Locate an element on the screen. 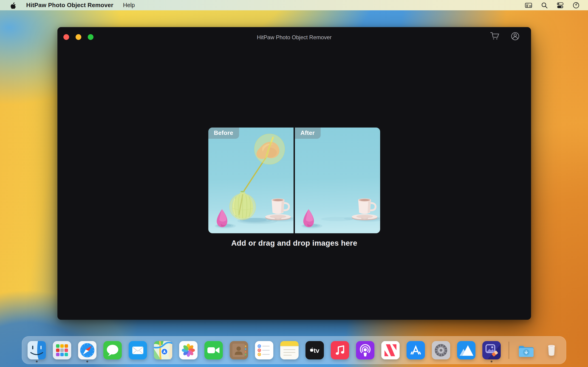 This screenshot has width=588, height=367. menubar-menu-help: Help is located at coordinates (129, 5).